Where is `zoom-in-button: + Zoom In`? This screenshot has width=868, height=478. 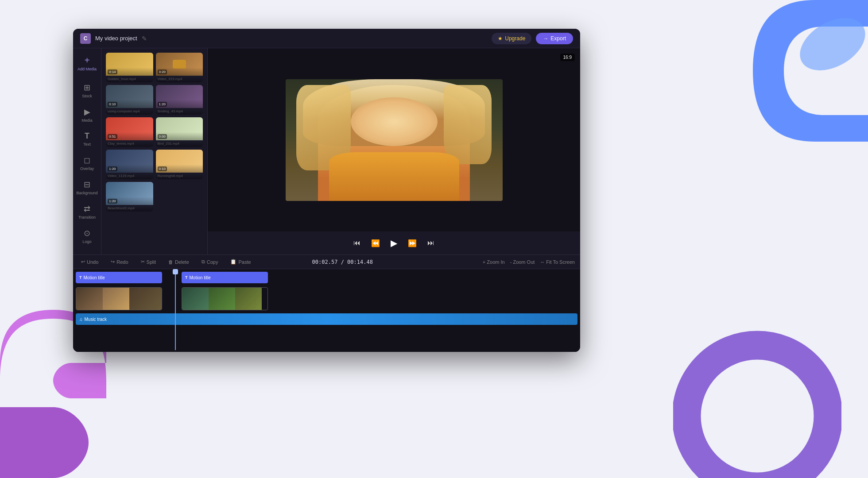
zoom-in-button: + Zoom In is located at coordinates (494, 262).